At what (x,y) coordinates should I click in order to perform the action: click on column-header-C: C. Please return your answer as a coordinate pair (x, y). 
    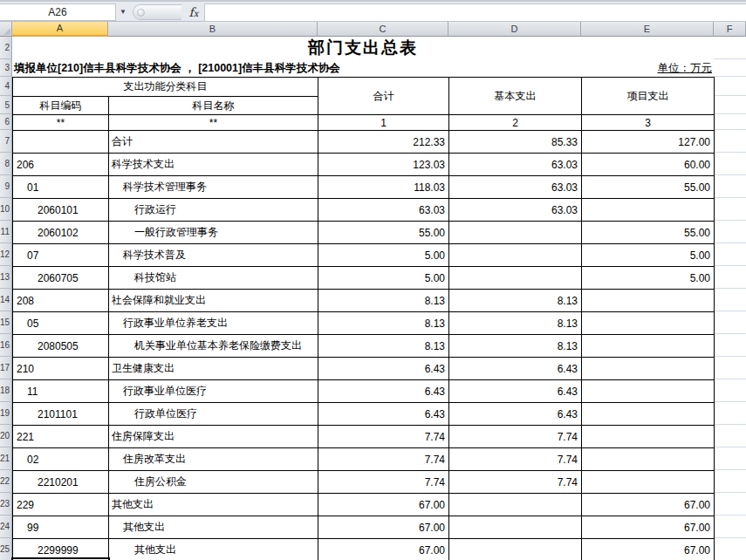
    Looking at the image, I should click on (383, 30).